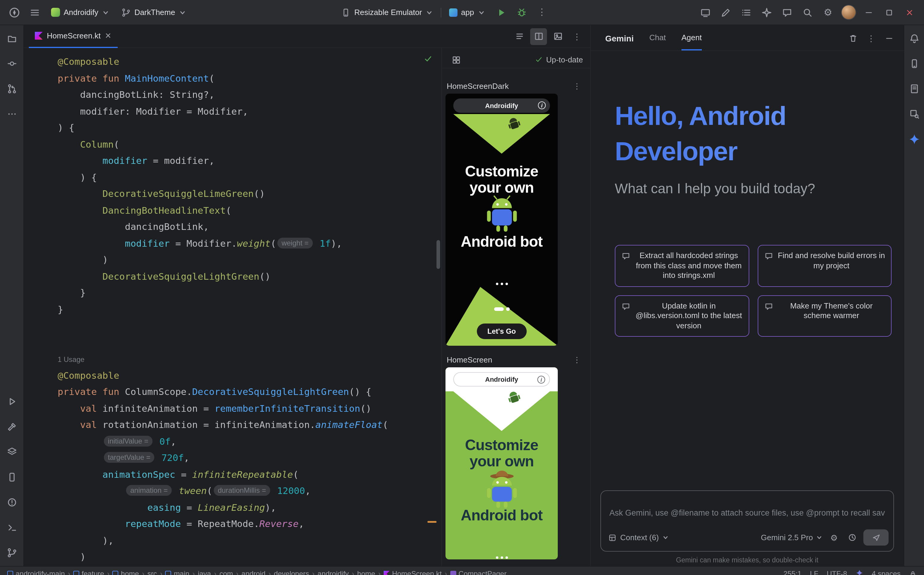 The width and height of the screenshot is (924, 575). Describe the element at coordinates (834, 538) in the screenshot. I see `gemini-settings-button: ⚙` at that location.